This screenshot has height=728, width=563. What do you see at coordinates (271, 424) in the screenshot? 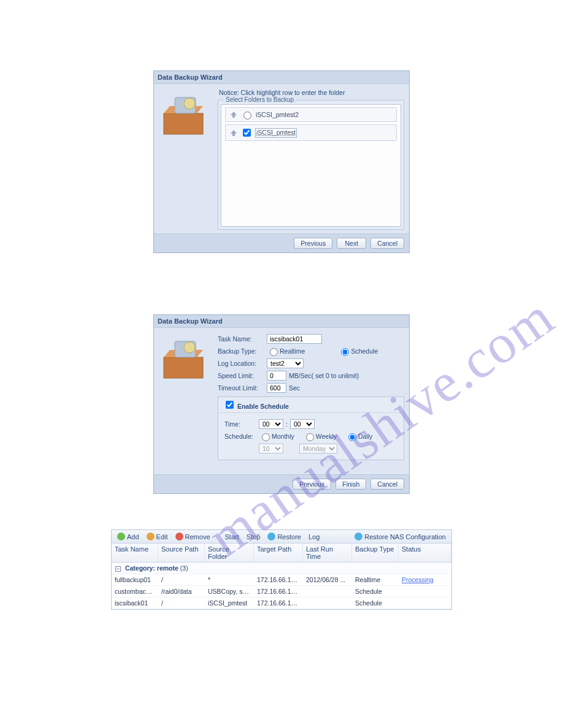
I see `time-hour-select: 00` at bounding box center [271, 424].